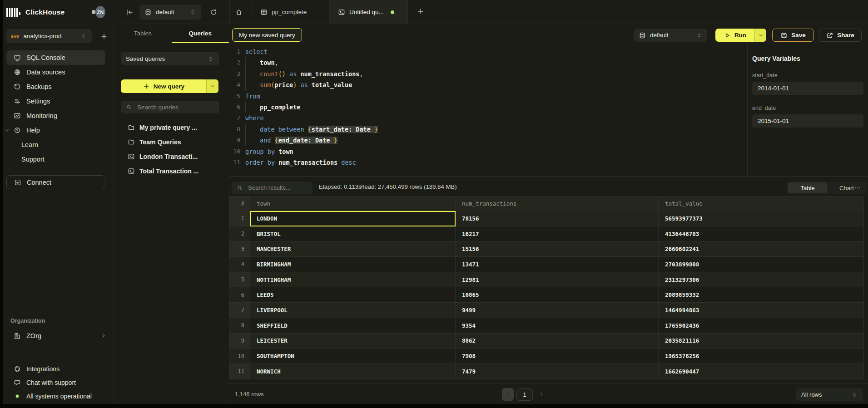  Describe the element at coordinates (172, 142) in the screenshot. I see `saved-query-item-team-queries: Team Queries` at that location.